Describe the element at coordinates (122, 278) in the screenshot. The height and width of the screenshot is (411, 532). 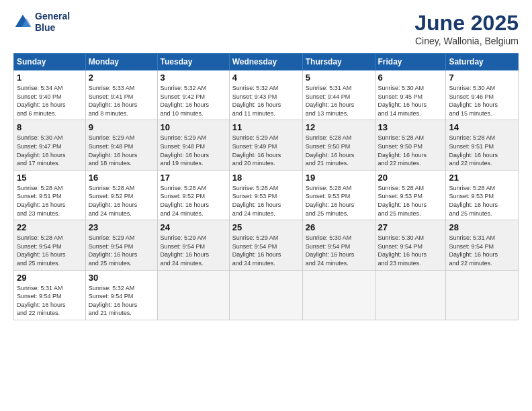
I see `day-number: 30` at that location.